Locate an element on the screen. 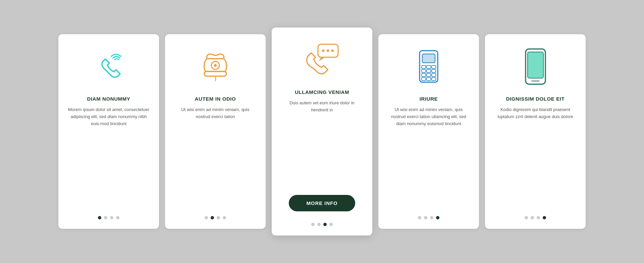  card-5-title: DIGNISSIM DOLOE EIT is located at coordinates (535, 99).